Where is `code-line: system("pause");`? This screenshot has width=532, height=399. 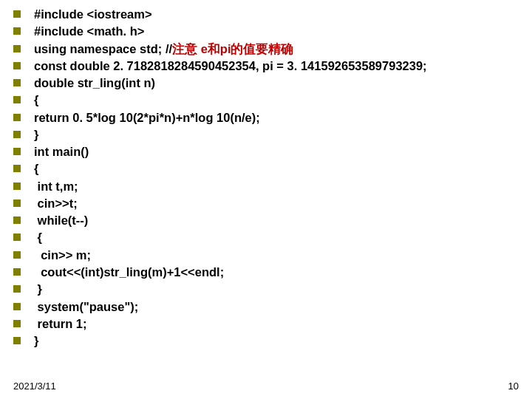
code-line: system("pause"); is located at coordinates (266, 307).